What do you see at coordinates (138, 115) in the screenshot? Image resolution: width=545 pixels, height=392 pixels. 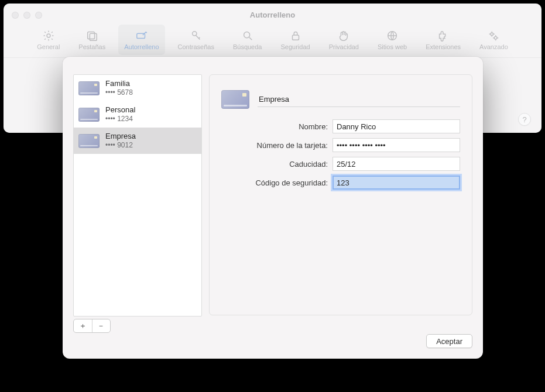 I see `card-row: Personal •••• 1234` at bounding box center [138, 115].